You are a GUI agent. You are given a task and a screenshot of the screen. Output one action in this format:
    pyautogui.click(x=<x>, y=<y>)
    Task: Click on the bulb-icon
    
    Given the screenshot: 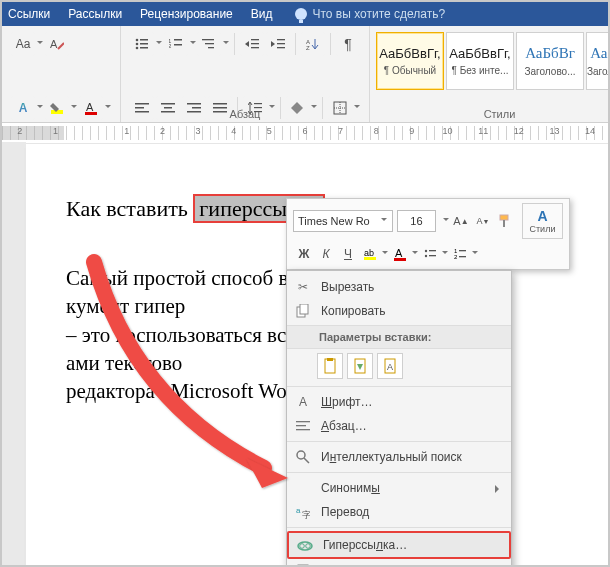 What is the action you would take?
    pyautogui.click(x=301, y=14)
    